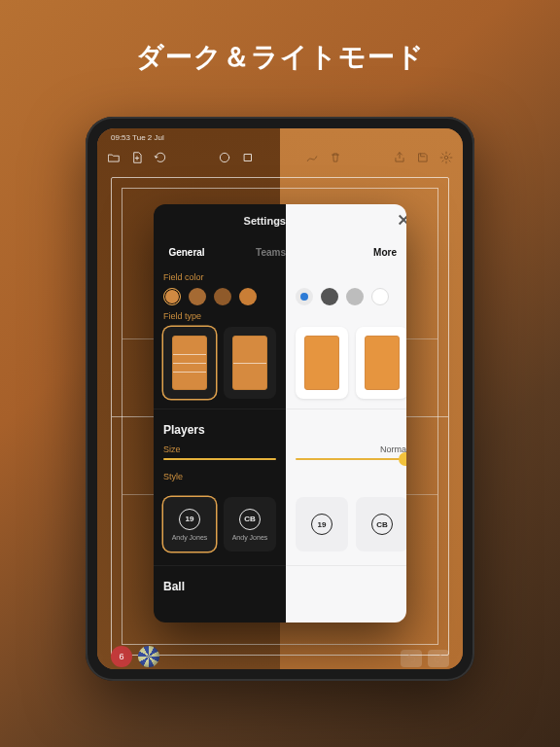 Image resolution: width=560 pixels, height=747 pixels. Describe the element at coordinates (280, 57) in the screenshot. I see `hero-title: ダーク＆ライトモード` at that location.